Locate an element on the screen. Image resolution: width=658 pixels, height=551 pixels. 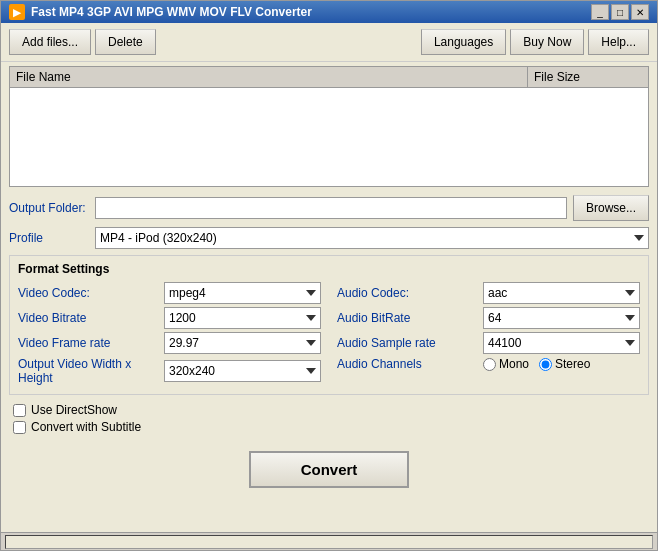
status-inner is located at coordinates (329, 542).